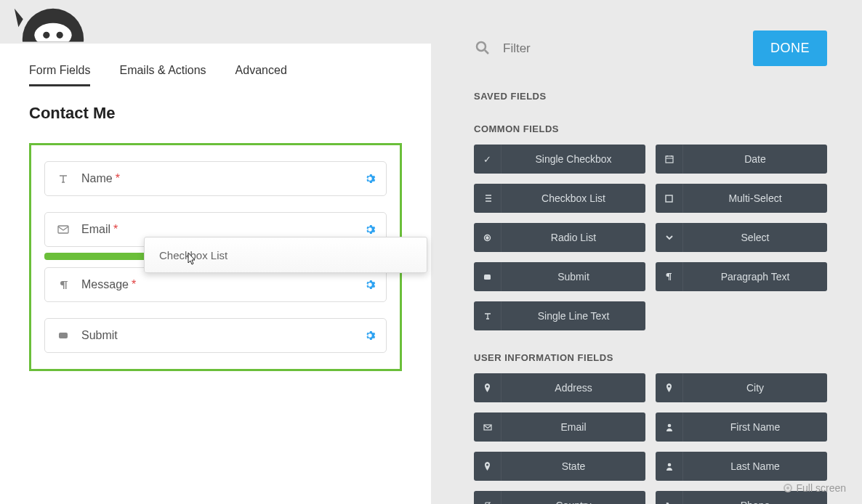  Describe the element at coordinates (755, 427) in the screenshot. I see `card-label: First Name` at that location.